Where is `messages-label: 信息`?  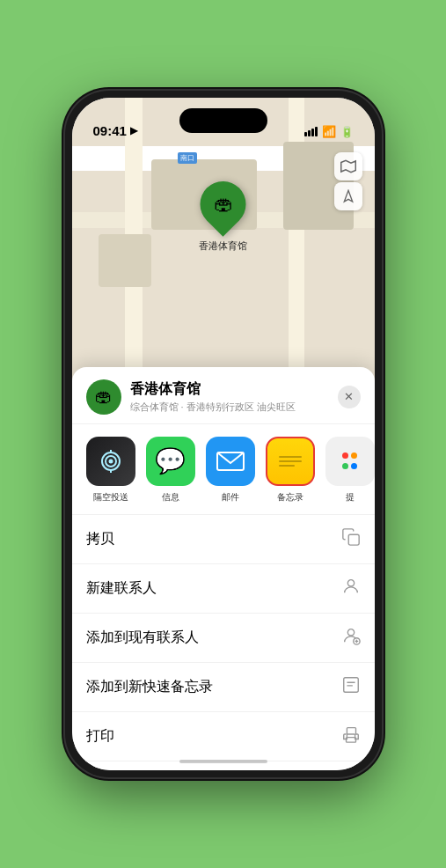
messages-label: 信息 is located at coordinates (171, 497).